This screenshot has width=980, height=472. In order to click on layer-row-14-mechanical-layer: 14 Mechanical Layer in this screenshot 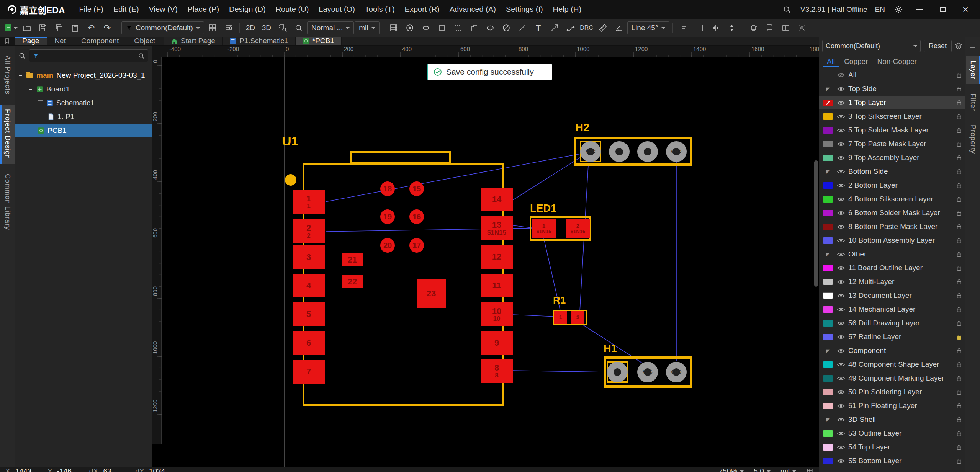, I will do `click(892, 309)`.